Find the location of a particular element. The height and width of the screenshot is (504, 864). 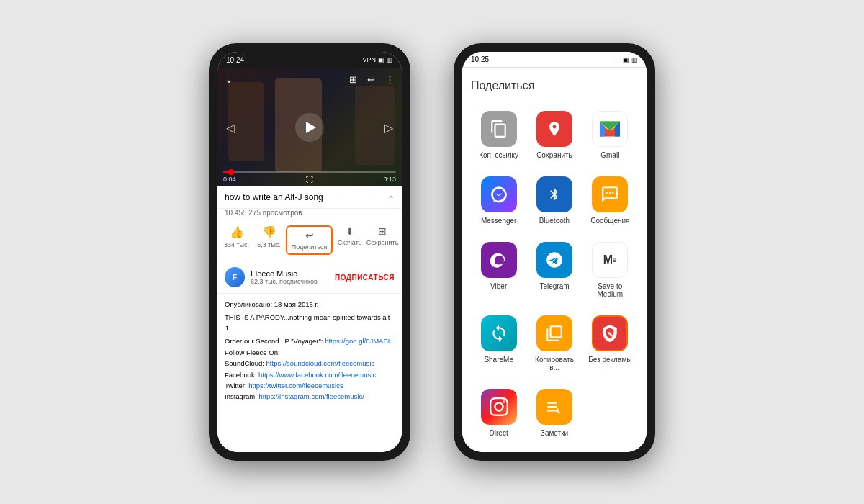

share-item-adblocker: Без рекламы is located at coordinates (611, 343).